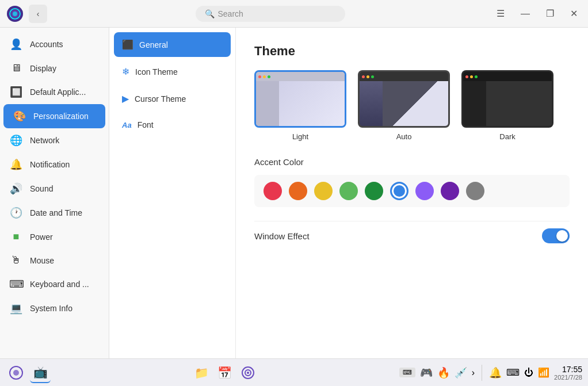  What do you see at coordinates (298, 191) in the screenshot?
I see `accent-orange` at bounding box center [298, 191].